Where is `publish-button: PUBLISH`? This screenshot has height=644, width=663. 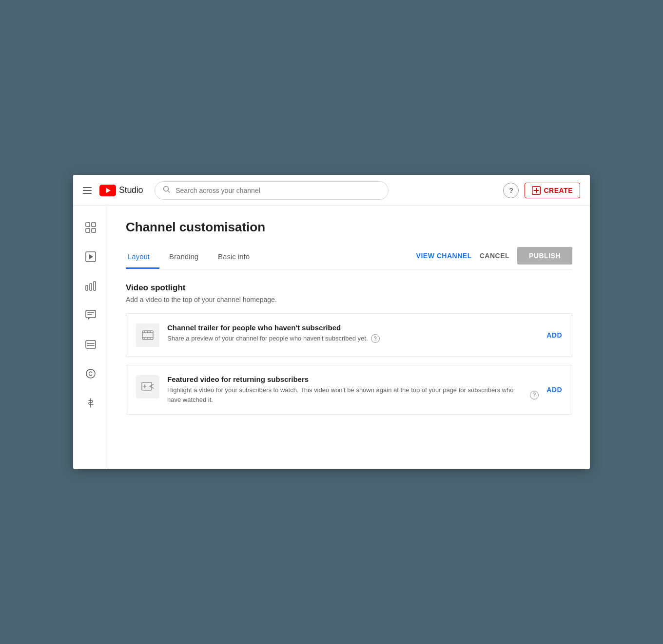
publish-button: PUBLISH is located at coordinates (545, 256).